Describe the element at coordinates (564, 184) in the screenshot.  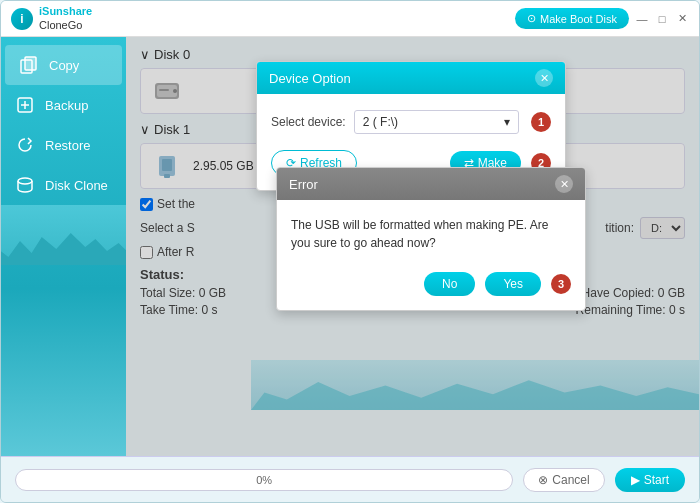
I see `error-close: ✕` at that location.